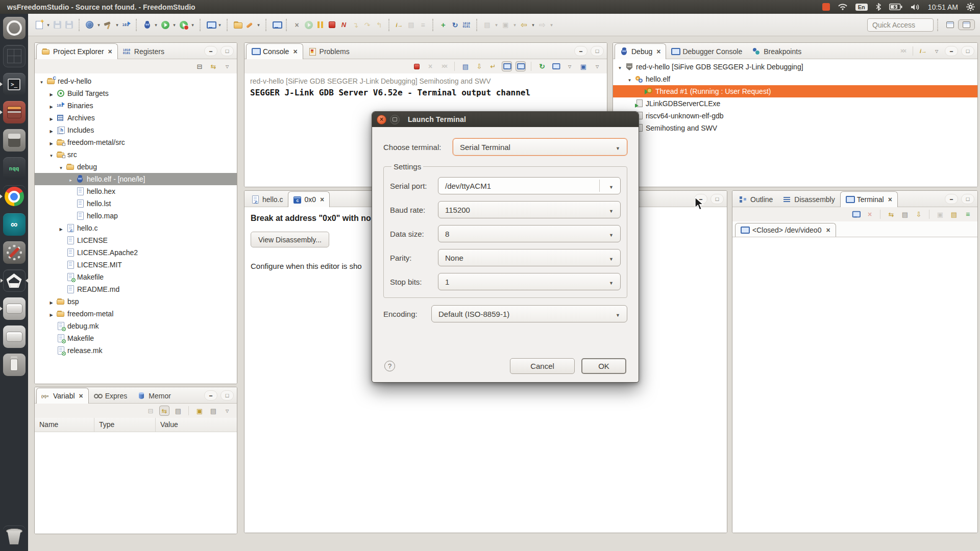 The width and height of the screenshot is (980, 551). Describe the element at coordinates (48, 25) in the screenshot. I see `new-wizard-chevron-icon` at that location.